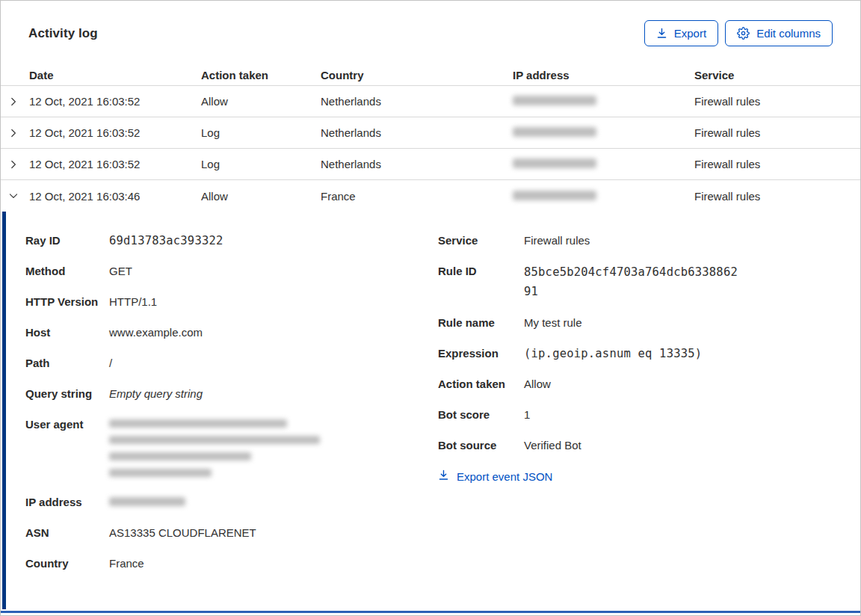 Image resolution: width=861 pixels, height=616 pixels. I want to click on redacted-user-agent, so click(215, 446).